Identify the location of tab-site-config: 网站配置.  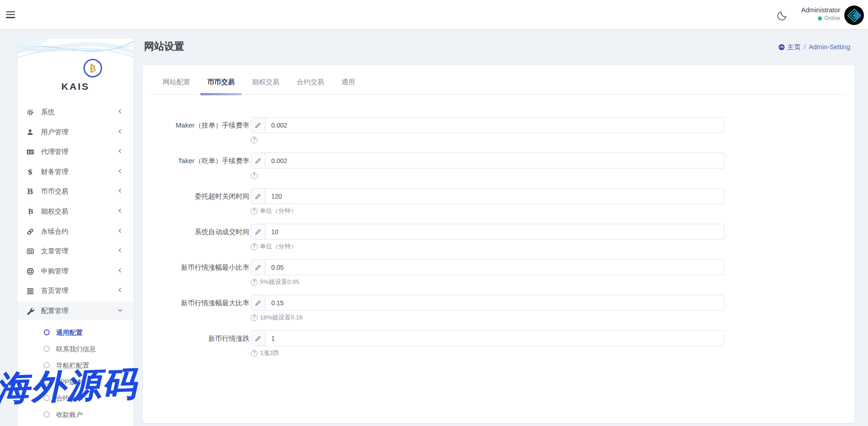
(176, 82).